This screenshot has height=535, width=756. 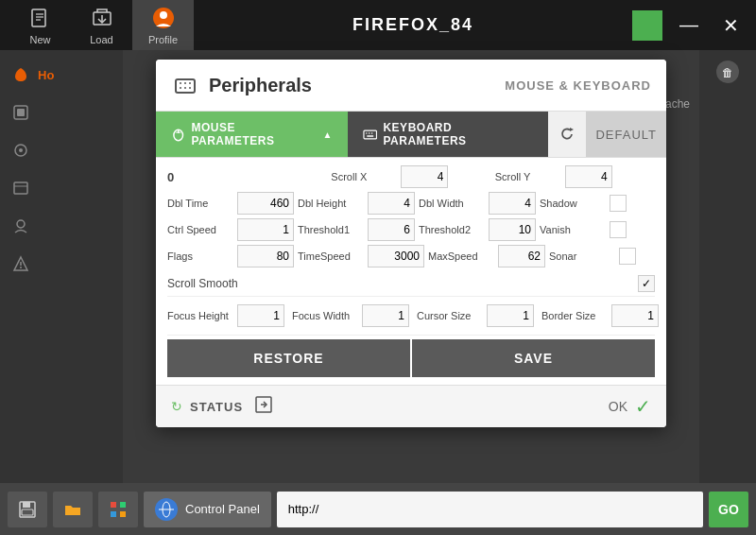 What do you see at coordinates (200, 316) in the screenshot?
I see `focus-height-label: Focus Height` at bounding box center [200, 316].